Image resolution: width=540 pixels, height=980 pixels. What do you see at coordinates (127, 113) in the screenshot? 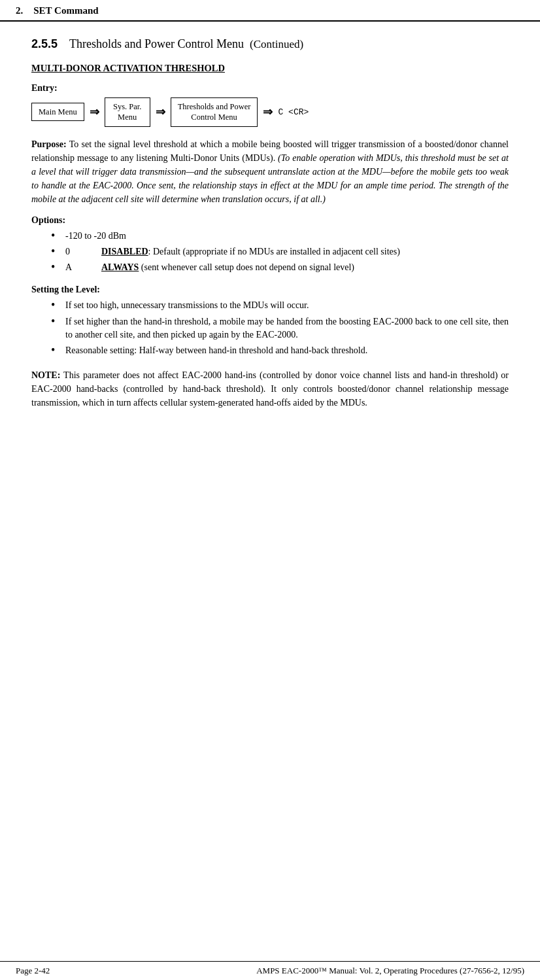
I see `flow-box-sys-par: Sys. Par. Menu` at bounding box center [127, 113].